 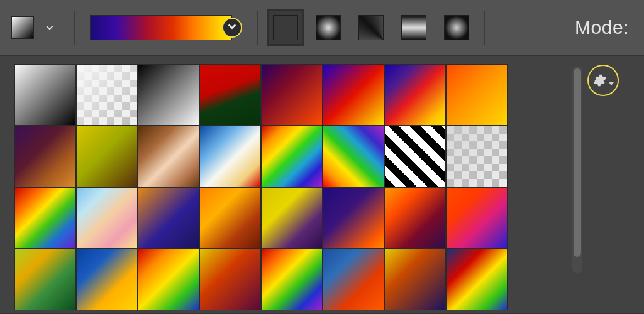 I want to click on gradient-type-group, so click(x=371, y=28).